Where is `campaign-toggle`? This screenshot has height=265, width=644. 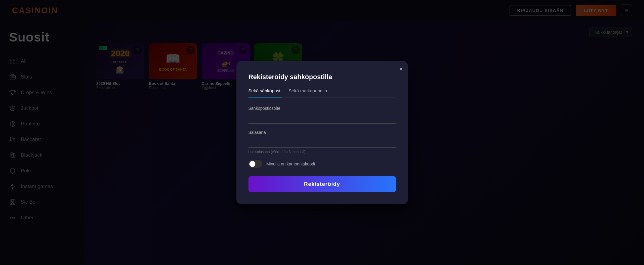
campaign-toggle is located at coordinates (255, 164).